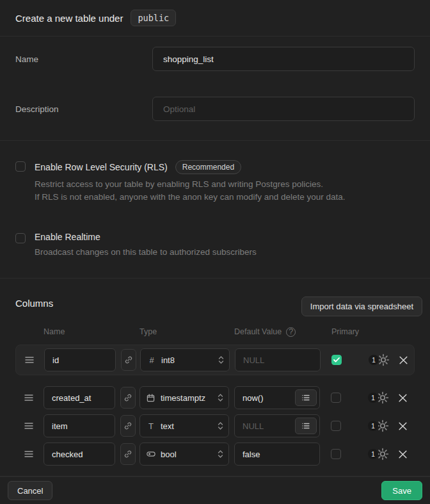 The width and height of the screenshot is (430, 504). I want to click on column-header-primary: Primary, so click(346, 332).